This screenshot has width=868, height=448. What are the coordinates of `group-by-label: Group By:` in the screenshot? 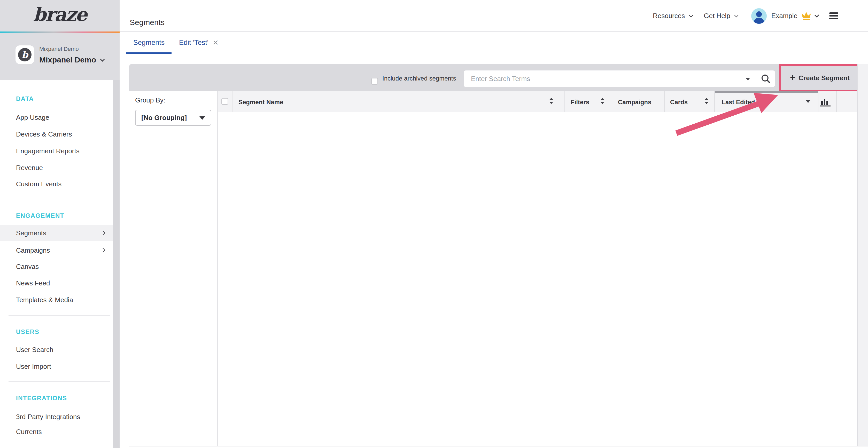 It's located at (150, 100).